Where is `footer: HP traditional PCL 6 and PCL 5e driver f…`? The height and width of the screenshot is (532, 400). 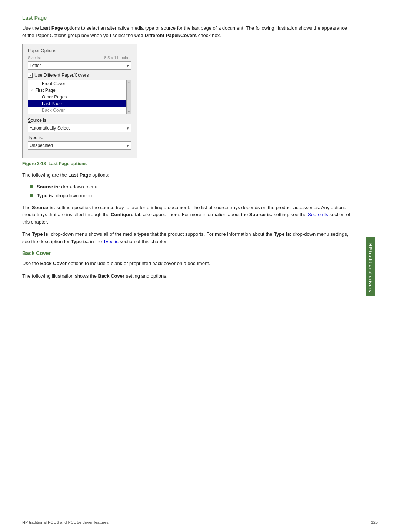
footer: HP traditional PCL 6 and PCL 5e driver f… is located at coordinates (200, 521).